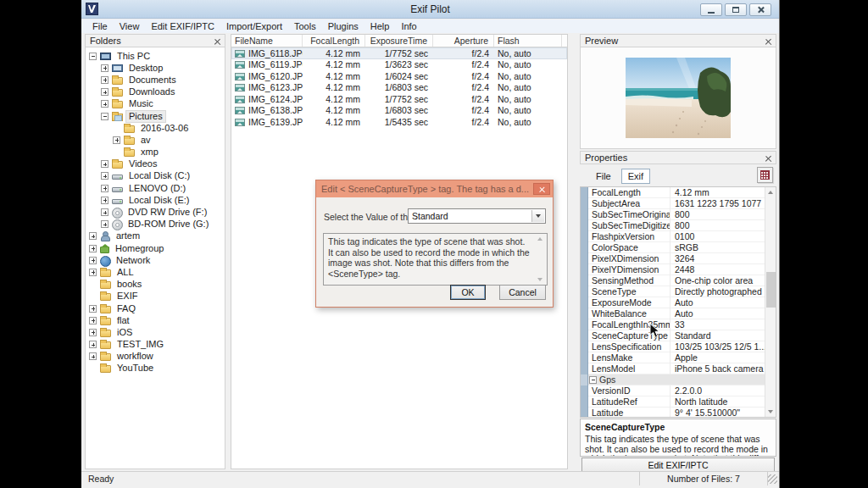  I want to click on resize-grip, so click(773, 480).